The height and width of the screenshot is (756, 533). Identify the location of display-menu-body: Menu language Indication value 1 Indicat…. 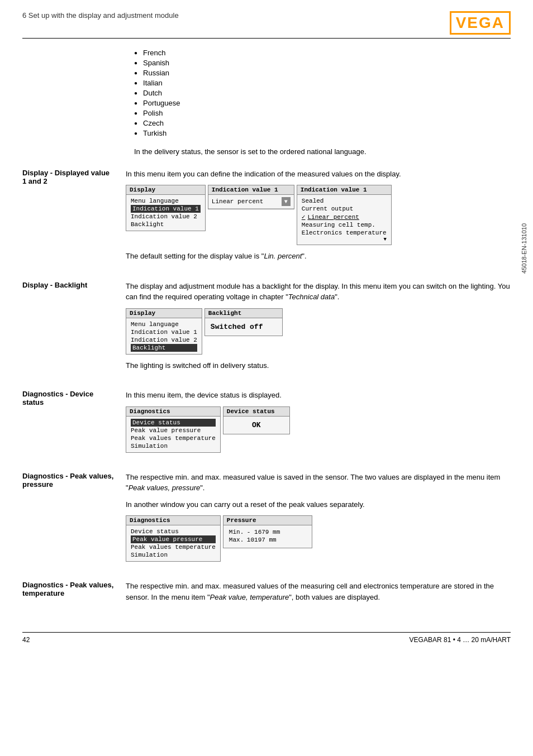
(165, 213).